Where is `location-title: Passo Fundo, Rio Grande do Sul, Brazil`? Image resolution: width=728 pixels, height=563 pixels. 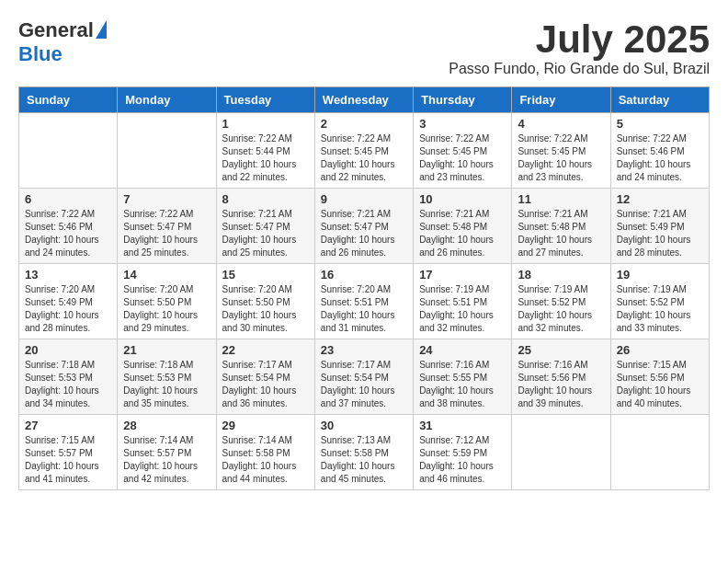
location-title: Passo Fundo, Rio Grande do Sul, Brazil is located at coordinates (579, 69).